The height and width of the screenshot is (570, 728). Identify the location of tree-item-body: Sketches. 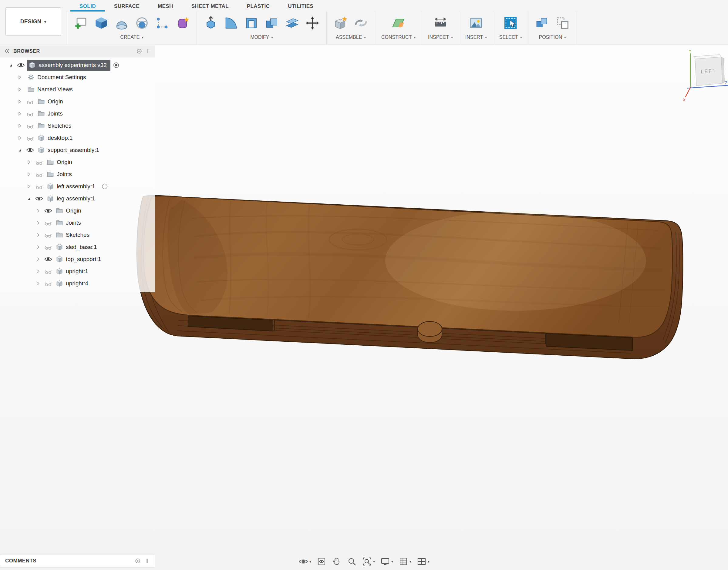
(73, 235).